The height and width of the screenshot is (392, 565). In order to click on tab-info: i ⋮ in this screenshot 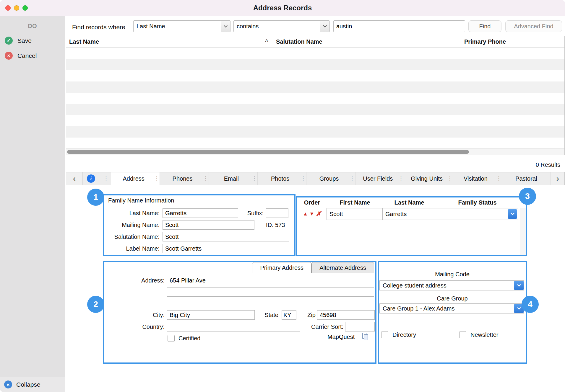, I will do `click(97, 179)`.